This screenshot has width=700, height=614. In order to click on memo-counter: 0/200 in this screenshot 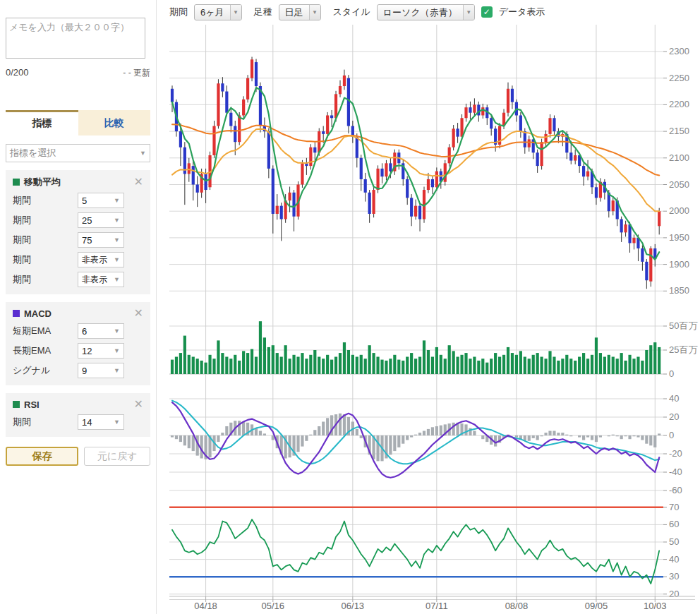, I will do `click(17, 73)`.